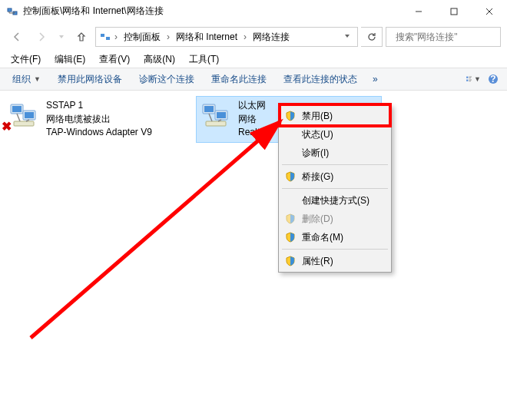 The width and height of the screenshot is (507, 420). Describe the element at coordinates (61, 37) in the screenshot. I see `recent-dropdown` at that location.